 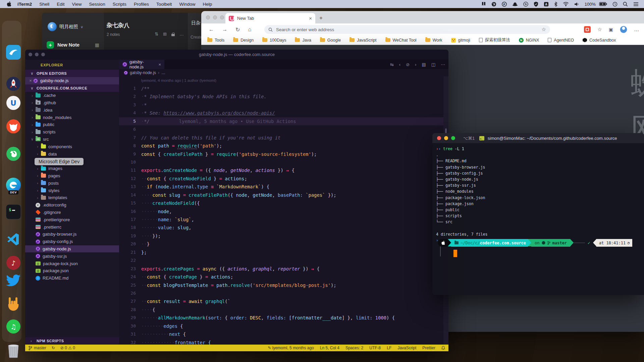 What do you see at coordinates (72, 154) in the screenshot?
I see `tree-item-data: ›data` at bounding box center [72, 154].